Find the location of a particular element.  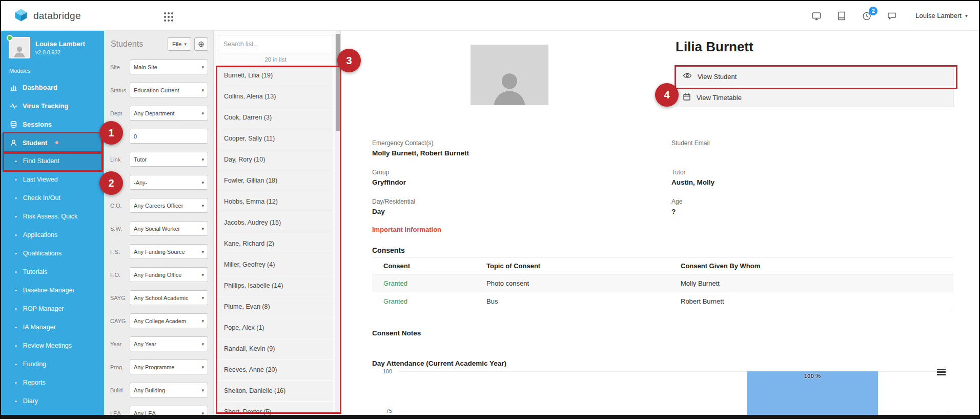

display-icon is located at coordinates (816, 16).